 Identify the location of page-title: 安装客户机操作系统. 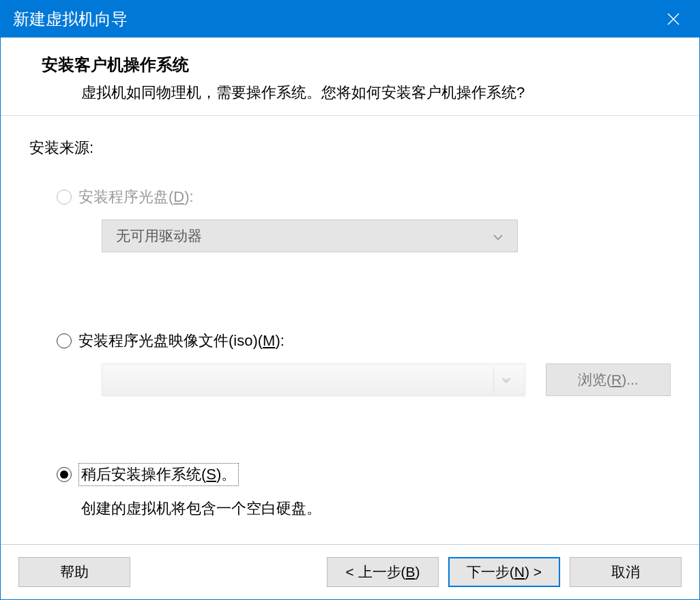
(350, 65).